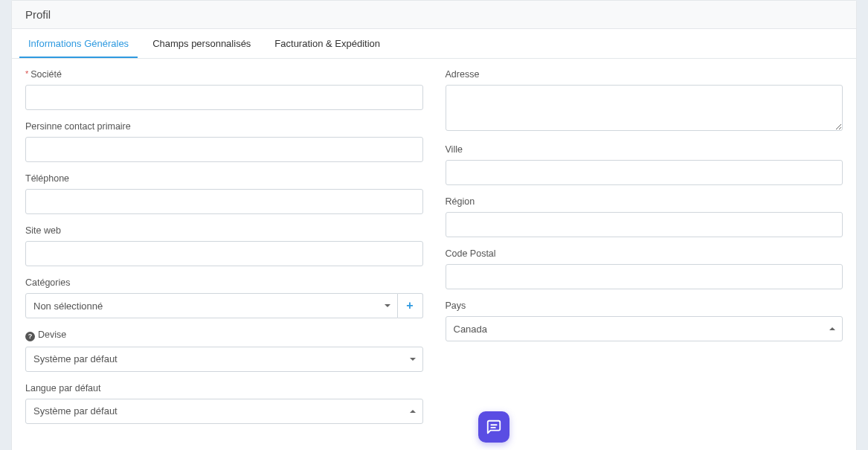 Image resolution: width=868 pixels, height=450 pixels. What do you see at coordinates (76, 411) in the screenshot?
I see `default-language-value: Système par défaut` at bounding box center [76, 411].